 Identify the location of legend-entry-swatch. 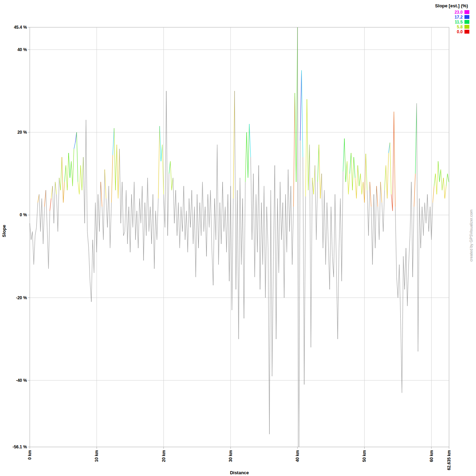
(467, 17).